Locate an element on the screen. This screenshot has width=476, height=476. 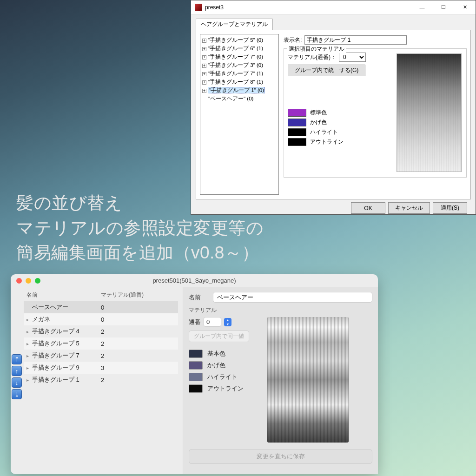
move-top-button: ⤒ is located at coordinates (17, 359).